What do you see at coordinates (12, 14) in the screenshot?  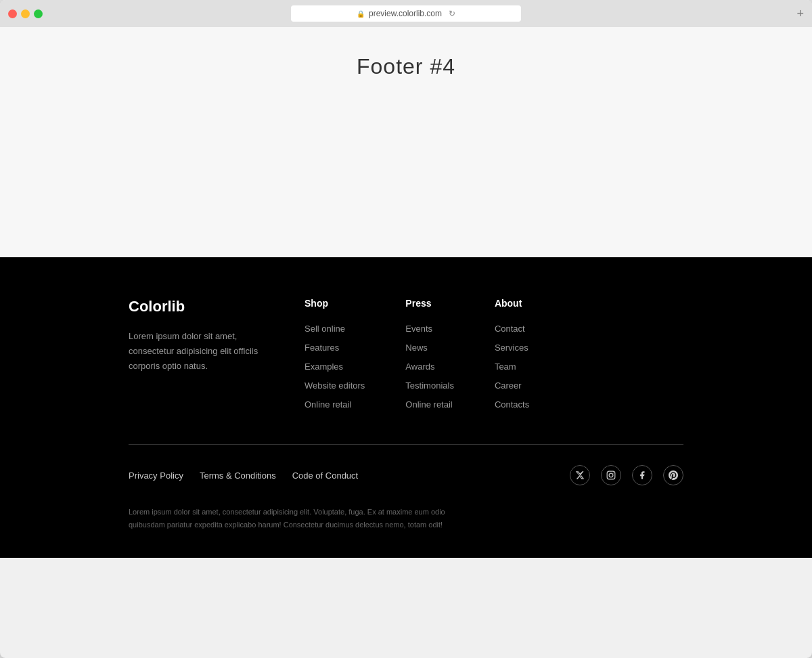 I see `close-button` at bounding box center [12, 14].